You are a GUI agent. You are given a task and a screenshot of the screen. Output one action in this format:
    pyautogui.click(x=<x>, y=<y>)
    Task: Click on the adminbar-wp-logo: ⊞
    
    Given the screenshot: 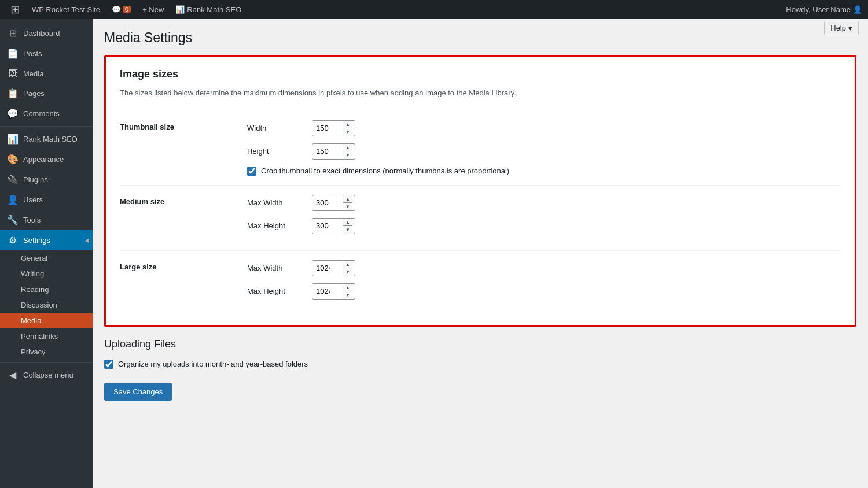 What is the action you would take?
    pyautogui.click(x=15, y=9)
    